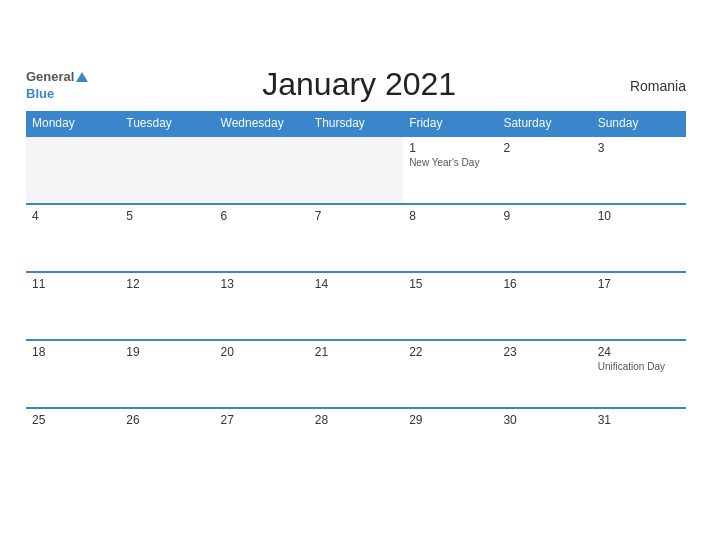 This screenshot has height=550, width=712. What do you see at coordinates (57, 86) in the screenshot?
I see `logo: General Blue` at bounding box center [57, 86].